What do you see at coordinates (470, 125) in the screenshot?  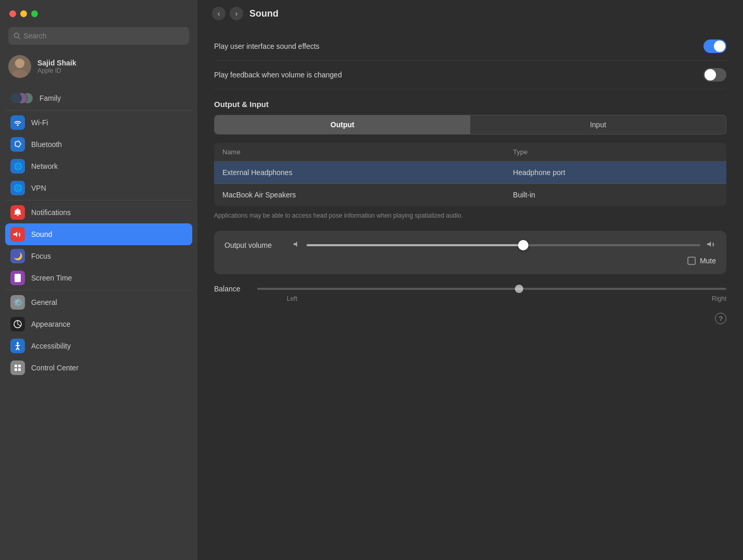 I see `output-input-tabs: Output Input` at bounding box center [470, 125].